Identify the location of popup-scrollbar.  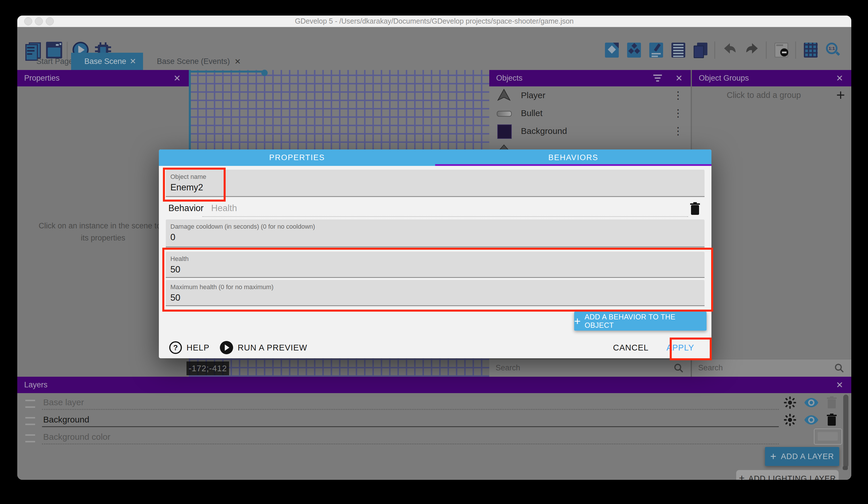
(845, 468).